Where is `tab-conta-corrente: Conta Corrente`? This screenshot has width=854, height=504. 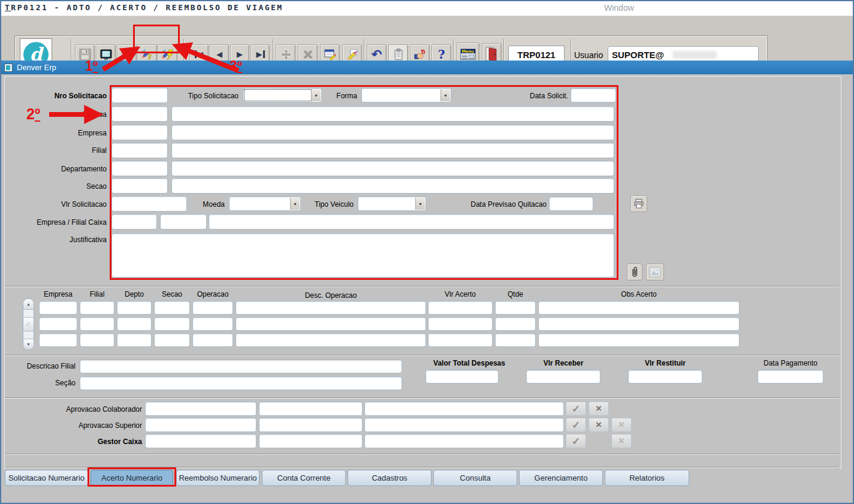
tab-conta-corrente: Conta Corrente is located at coordinates (304, 478).